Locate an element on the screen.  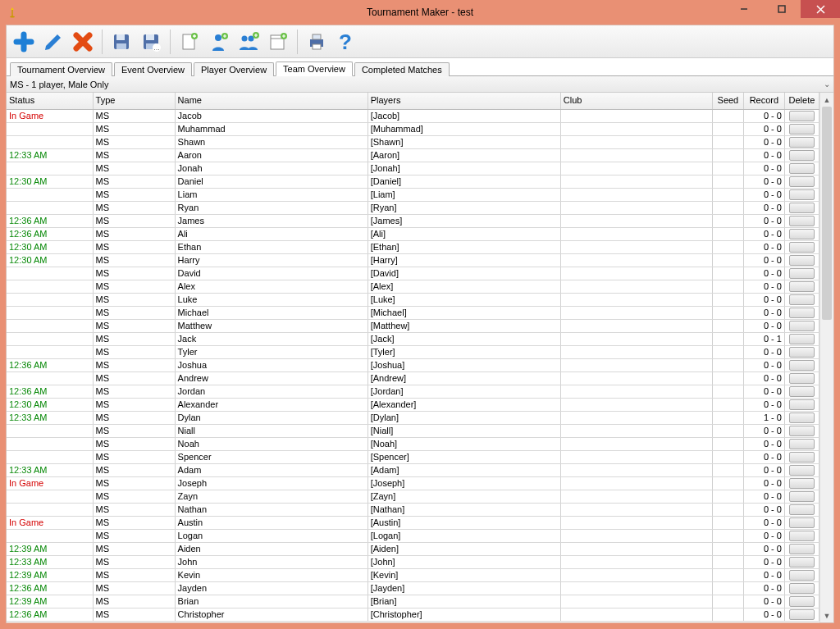
scroll-up-icon: ▲ is located at coordinates (827, 100).